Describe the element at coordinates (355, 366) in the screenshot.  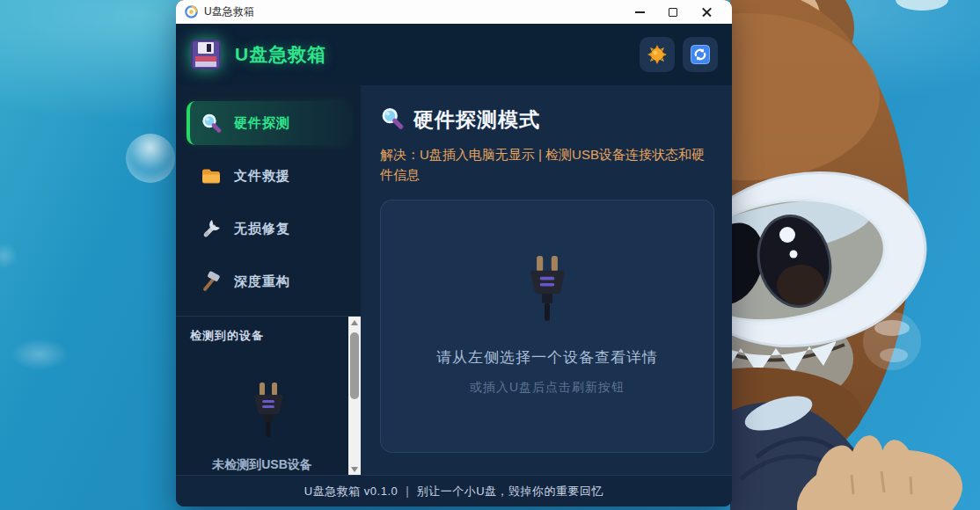
I see `scrollbar-thumb` at that location.